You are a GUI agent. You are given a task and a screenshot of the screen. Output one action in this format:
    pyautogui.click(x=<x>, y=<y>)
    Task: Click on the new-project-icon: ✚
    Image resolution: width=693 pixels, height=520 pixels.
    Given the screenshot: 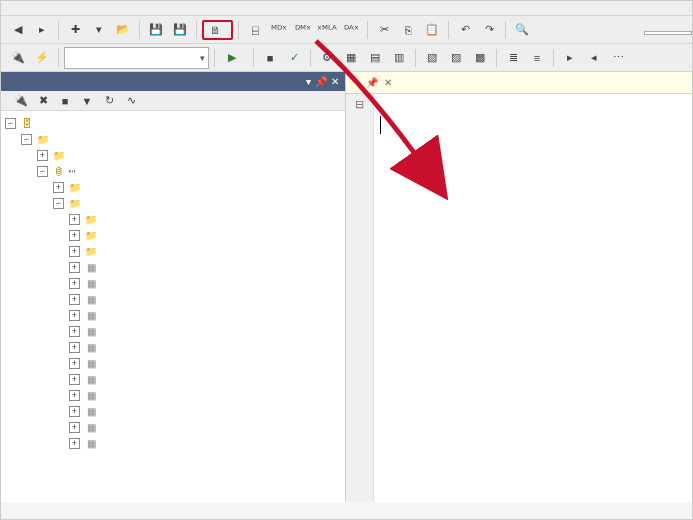 What is the action you would take?
    pyautogui.click(x=75, y=30)
    